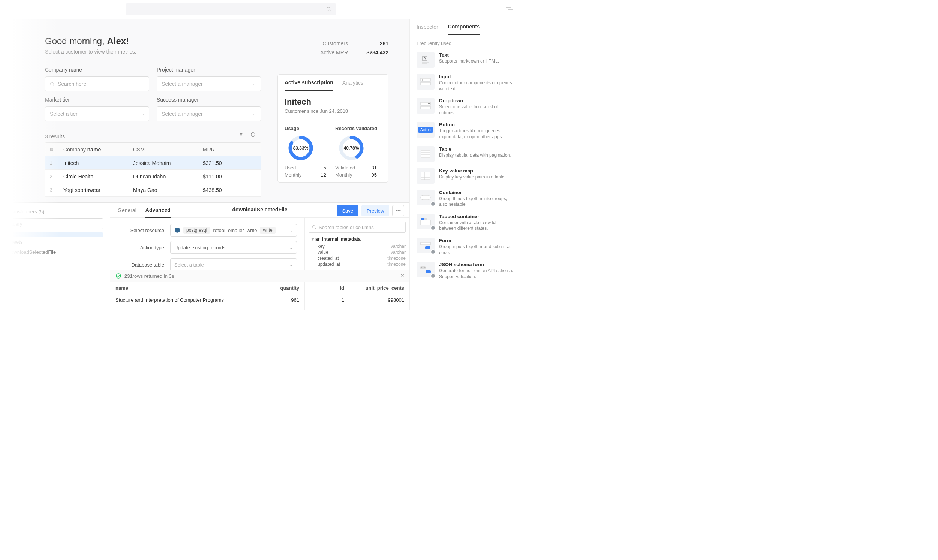 The width and height of the screenshot is (938, 560). I want to click on component-tabbed-container: + Tabbed containerContainer with a tab t…, so click(465, 223).